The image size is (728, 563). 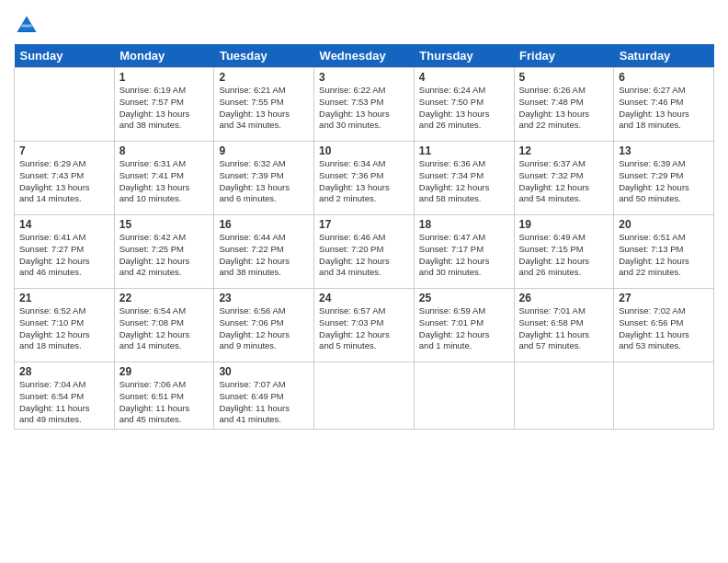 I want to click on day-number: 25, so click(x=464, y=298).